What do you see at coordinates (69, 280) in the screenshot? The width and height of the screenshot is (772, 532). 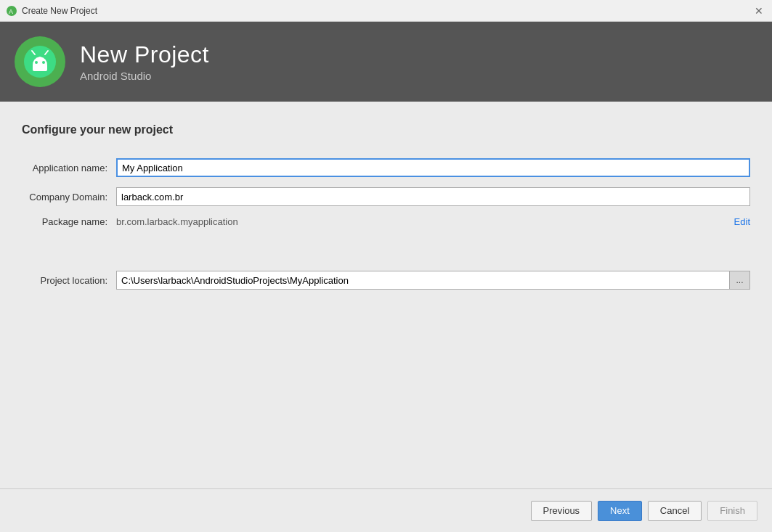 I see `project-location-label: Project location:` at bounding box center [69, 280].